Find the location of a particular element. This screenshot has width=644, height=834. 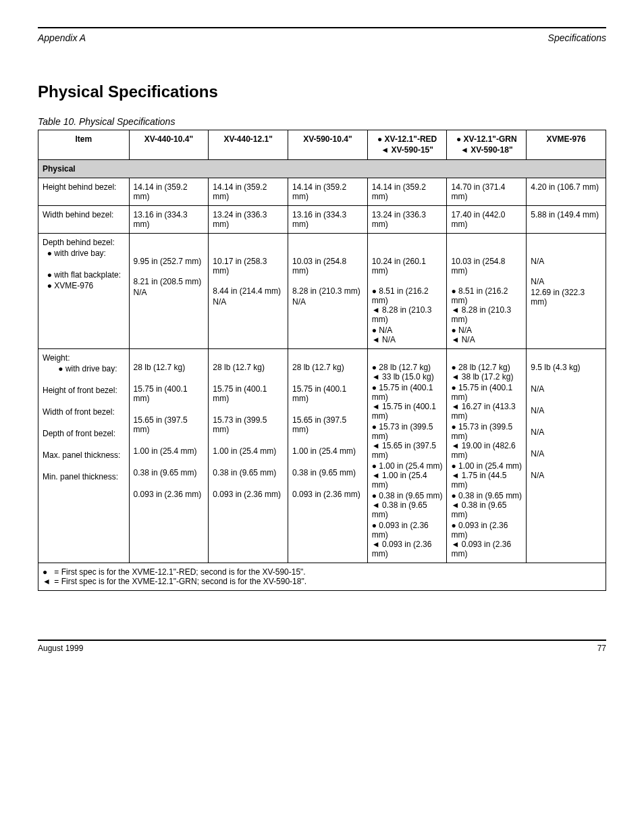

bottom-rule is located at coordinates (322, 640).